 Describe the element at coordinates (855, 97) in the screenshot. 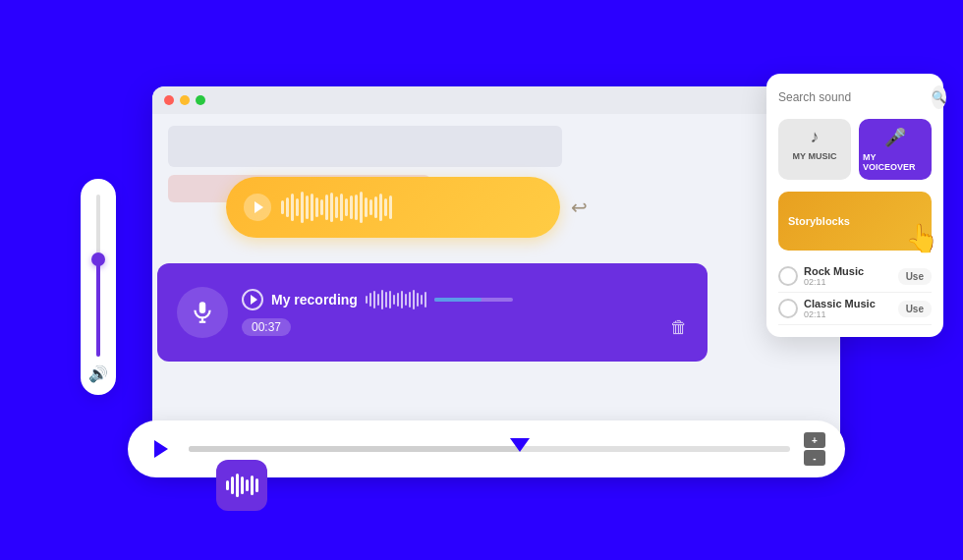

I see `sound-search-row: 🔍` at that location.